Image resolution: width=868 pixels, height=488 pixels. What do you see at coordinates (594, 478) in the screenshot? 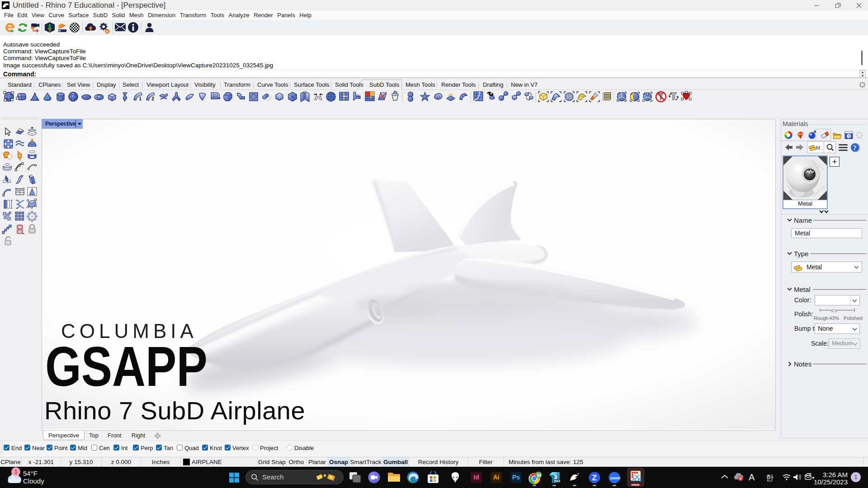
I see `svg-text: Z` at bounding box center [594, 478].